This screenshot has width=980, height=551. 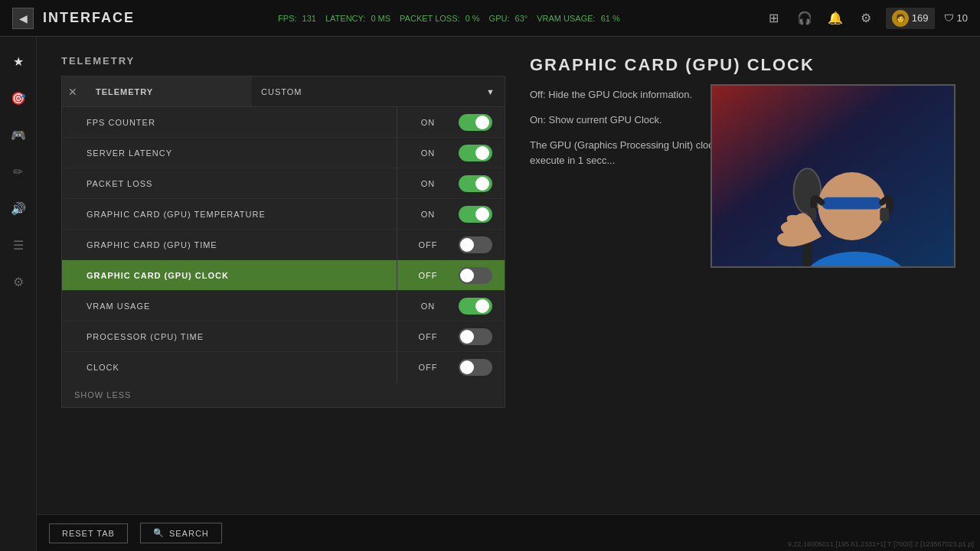 What do you see at coordinates (18, 245) in the screenshot?
I see `sidebar-icon-list: ☰` at bounding box center [18, 245].